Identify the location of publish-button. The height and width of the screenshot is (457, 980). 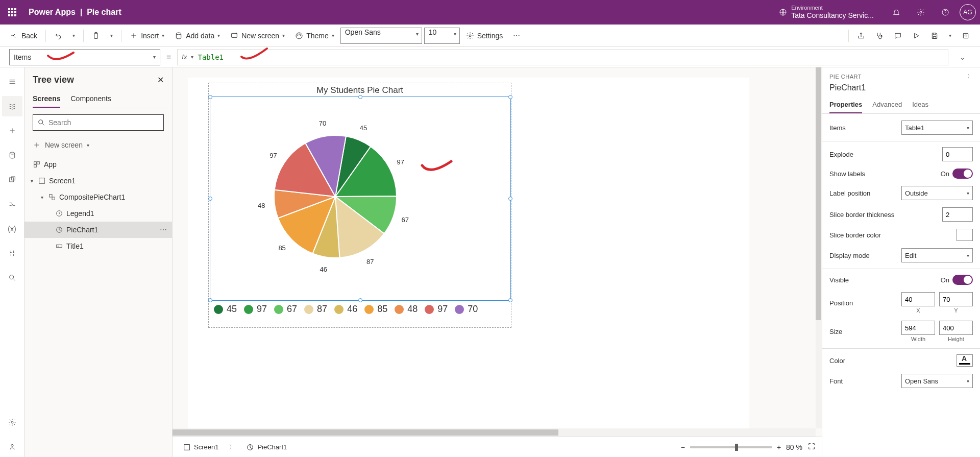
(966, 36).